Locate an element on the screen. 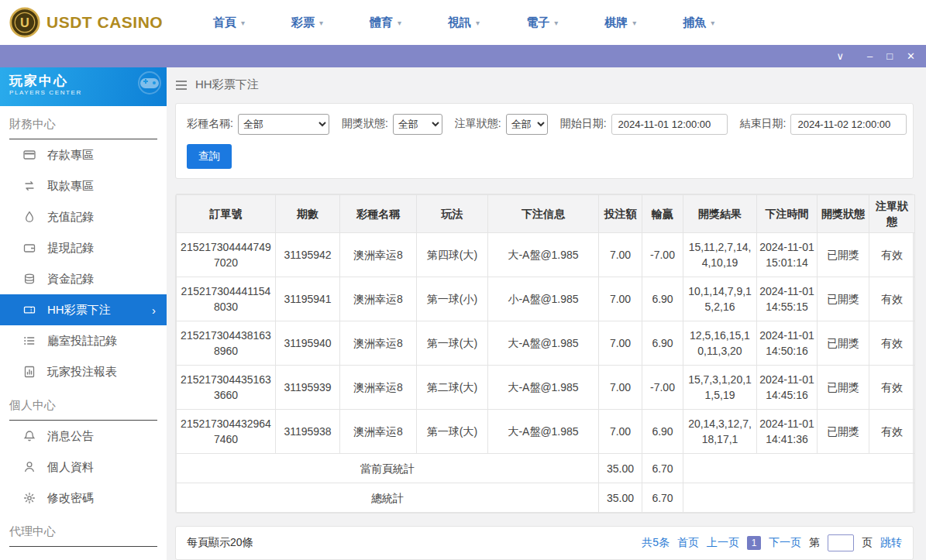 The height and width of the screenshot is (560, 926). grand-total-row: 總統計 35.00 6.70 is located at coordinates (546, 498).